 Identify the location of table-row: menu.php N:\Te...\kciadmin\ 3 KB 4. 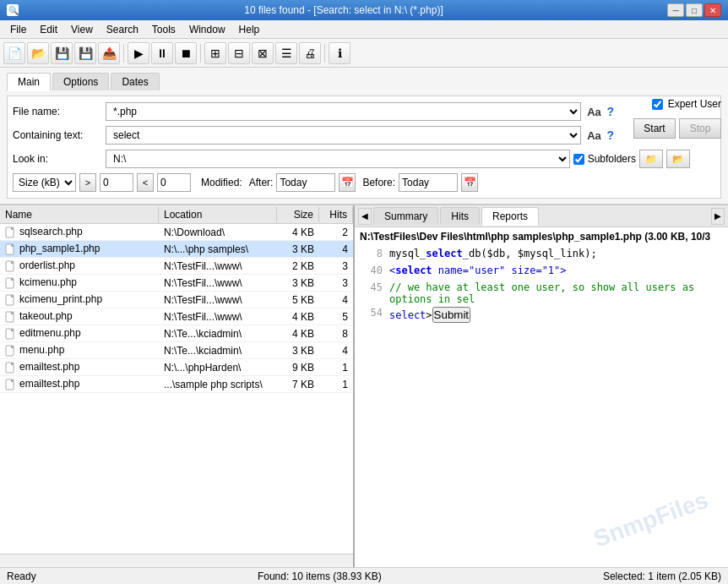
(177, 351).